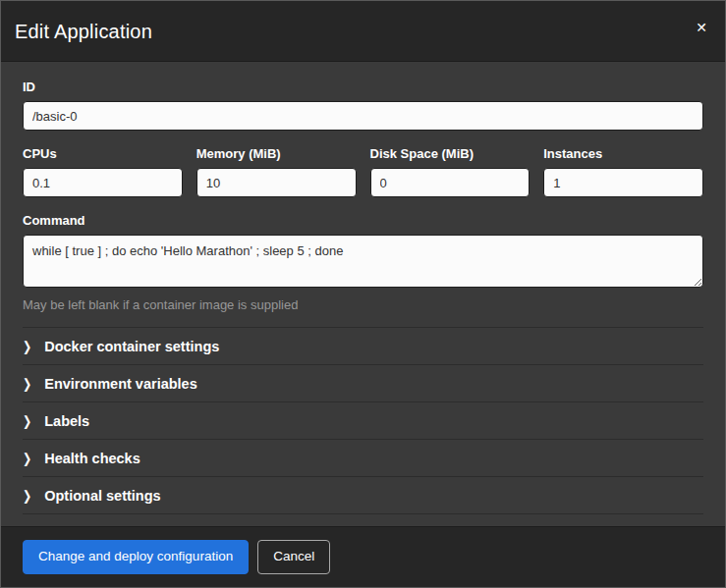 This screenshot has width=726, height=588. What do you see at coordinates (363, 346) in the screenshot?
I see `section-docker-container-settings: ❯ Docker container settings` at bounding box center [363, 346].